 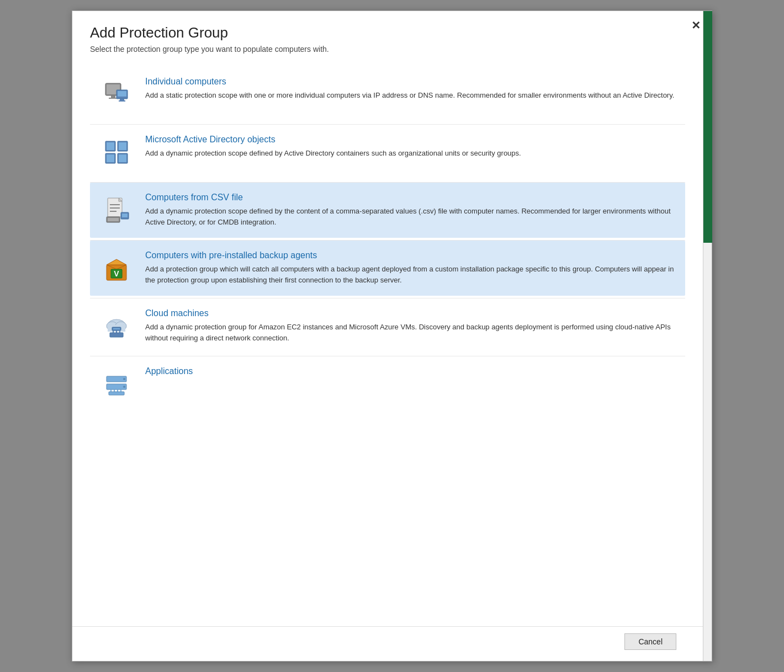 I want to click on cloud-machines-title: Cloud machines, so click(x=411, y=313).